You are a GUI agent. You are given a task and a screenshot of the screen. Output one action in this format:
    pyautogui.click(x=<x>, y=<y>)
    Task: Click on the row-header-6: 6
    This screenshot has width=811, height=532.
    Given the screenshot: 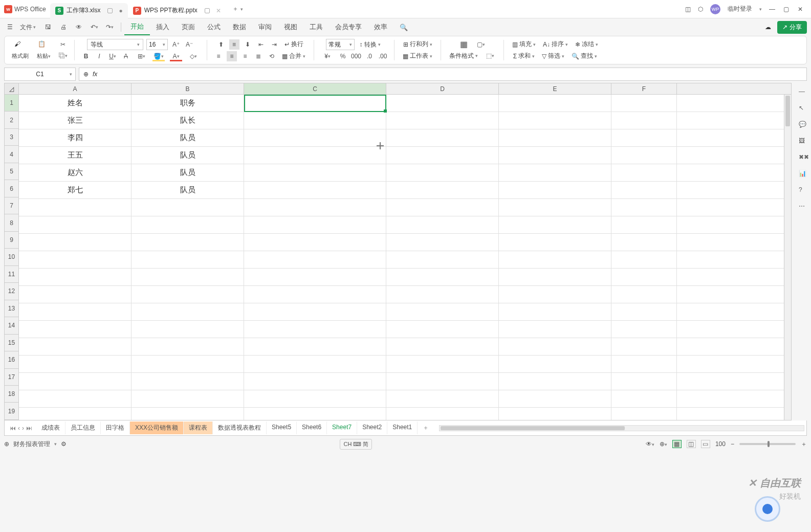 What is the action you would take?
    pyautogui.click(x=11, y=188)
    